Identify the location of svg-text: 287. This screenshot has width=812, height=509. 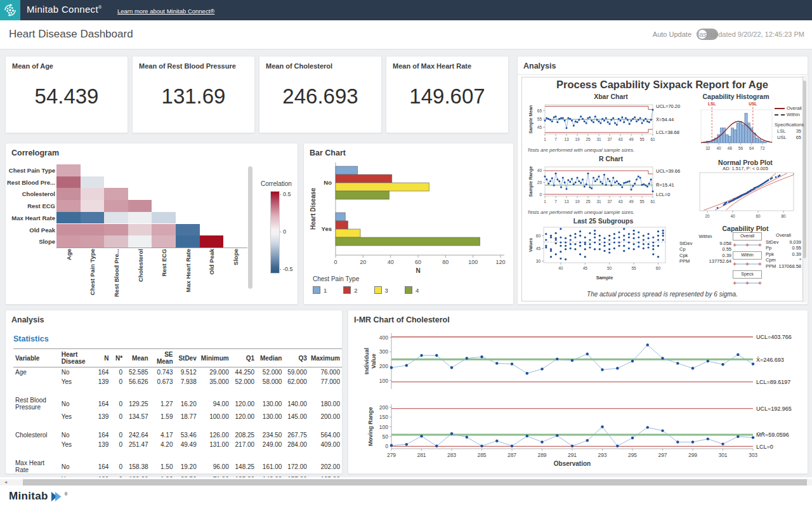
(512, 455).